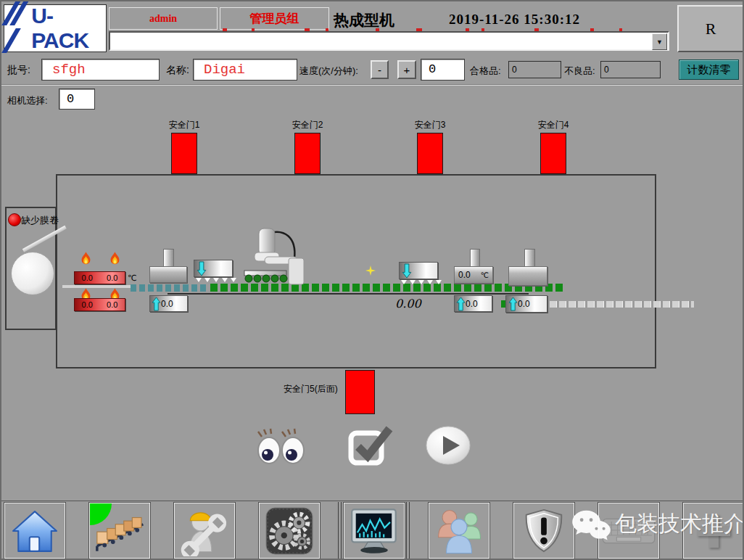 Image resolution: width=744 pixels, height=560 pixels. Describe the element at coordinates (442, 70) in the screenshot. I see `speed-value: 0` at that location.